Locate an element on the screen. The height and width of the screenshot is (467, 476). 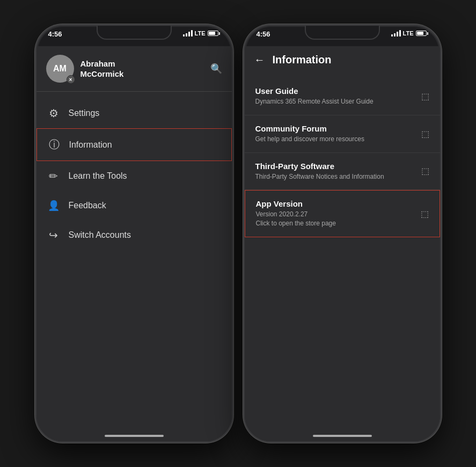
lte-label-right: LTE is located at coordinates (408, 33).